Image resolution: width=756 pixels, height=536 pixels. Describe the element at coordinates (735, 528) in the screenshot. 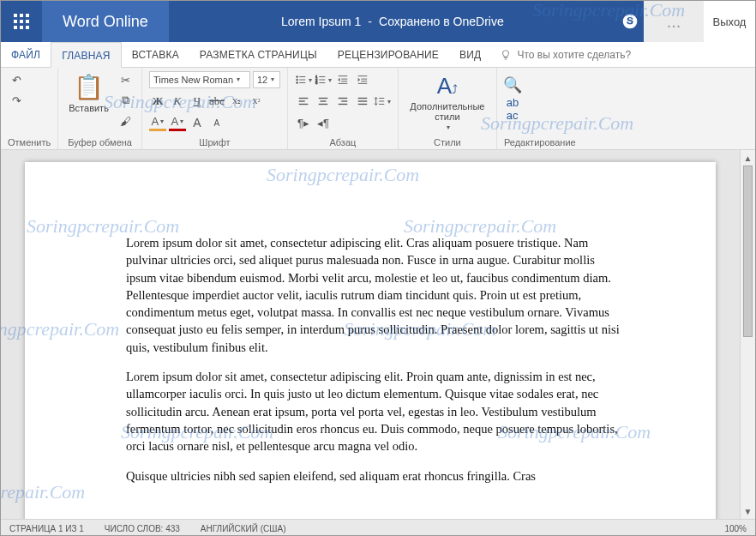

I see `status-zoom: 100%` at that location.